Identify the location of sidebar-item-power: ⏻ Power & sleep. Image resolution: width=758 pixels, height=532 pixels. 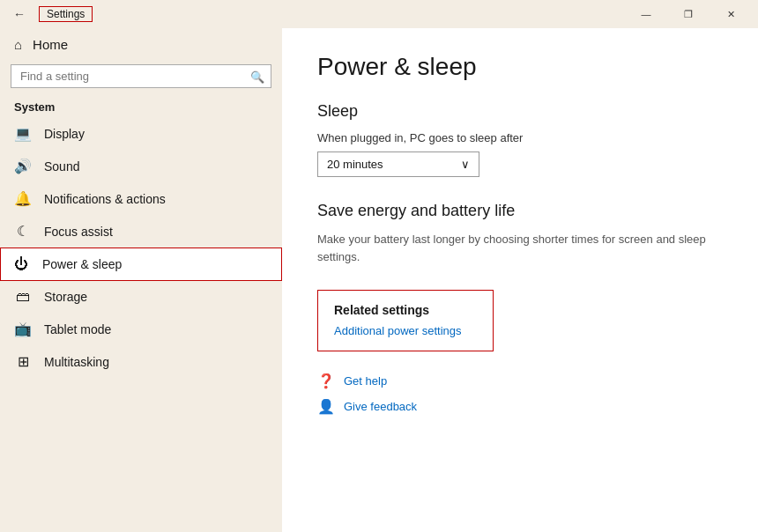
(141, 264).